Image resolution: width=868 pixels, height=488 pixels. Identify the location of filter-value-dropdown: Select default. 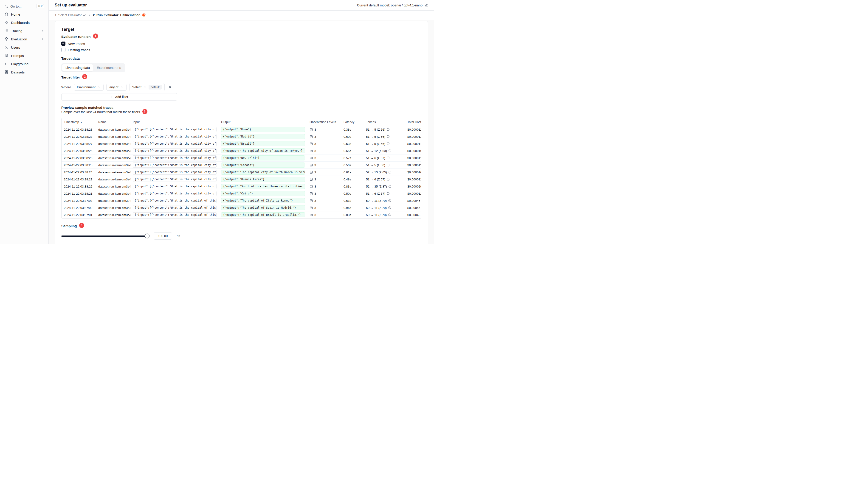
(147, 87).